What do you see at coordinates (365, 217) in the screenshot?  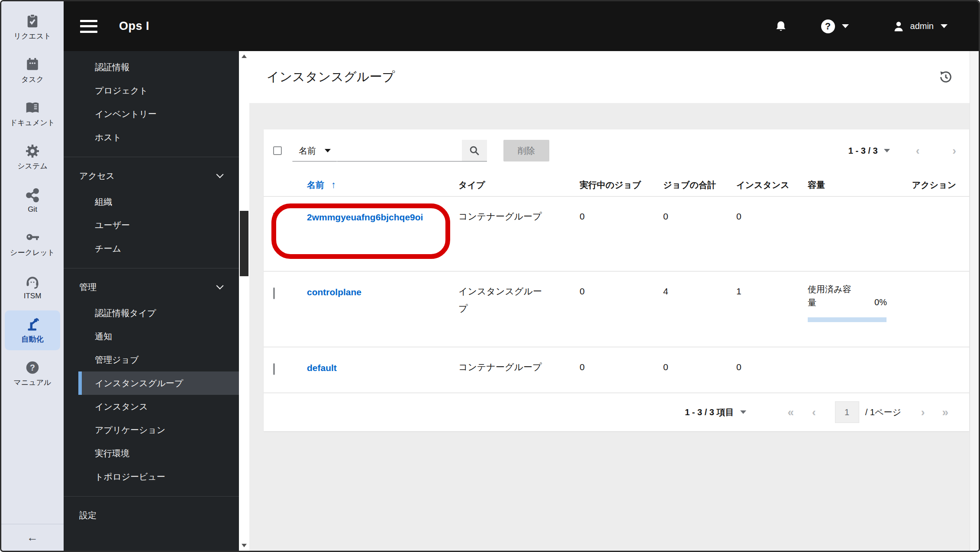 I see `instance-group-link: 2wmmgyeuafng6bjchqe9oi` at bounding box center [365, 217].